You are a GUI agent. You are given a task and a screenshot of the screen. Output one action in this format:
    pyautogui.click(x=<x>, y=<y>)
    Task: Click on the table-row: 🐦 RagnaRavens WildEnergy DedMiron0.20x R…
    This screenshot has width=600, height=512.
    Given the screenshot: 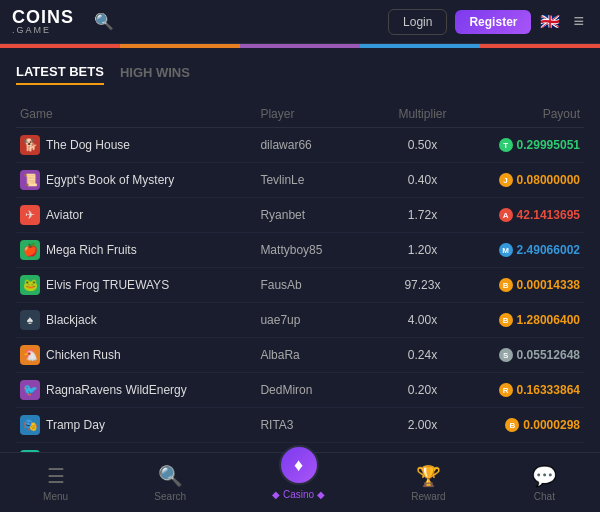 What is the action you would take?
    pyautogui.click(x=300, y=390)
    